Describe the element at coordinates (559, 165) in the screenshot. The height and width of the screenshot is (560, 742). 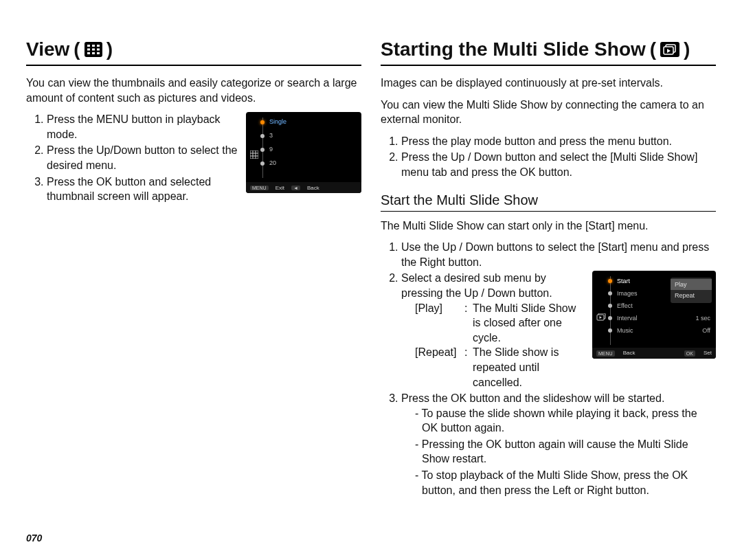
I see `top-step-2: Press the Up / Down button and select th…` at that location.